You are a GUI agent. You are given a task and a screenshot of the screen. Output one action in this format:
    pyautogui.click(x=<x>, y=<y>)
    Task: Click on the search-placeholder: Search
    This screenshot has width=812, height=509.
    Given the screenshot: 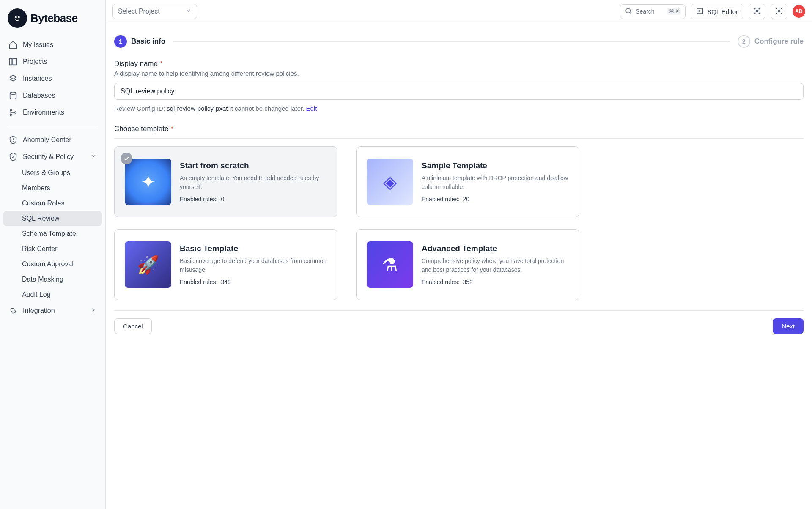 What is the action you would take?
    pyautogui.click(x=645, y=11)
    